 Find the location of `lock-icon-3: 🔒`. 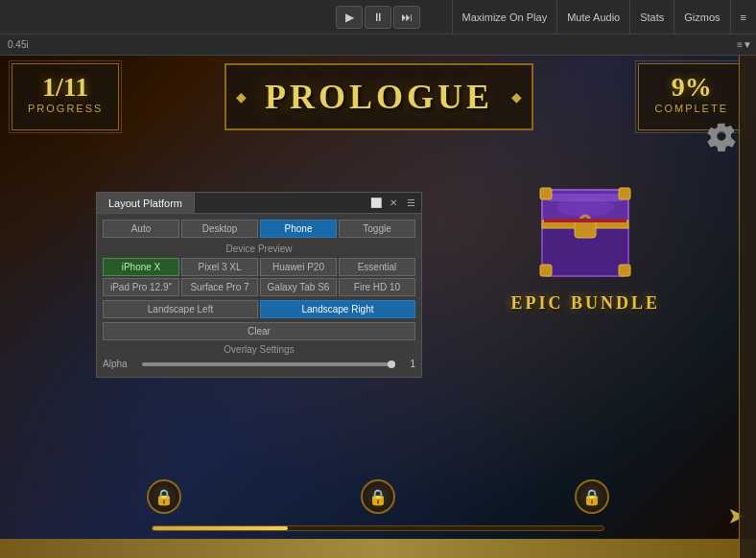

lock-icon-3: 🔒 is located at coordinates (592, 497).